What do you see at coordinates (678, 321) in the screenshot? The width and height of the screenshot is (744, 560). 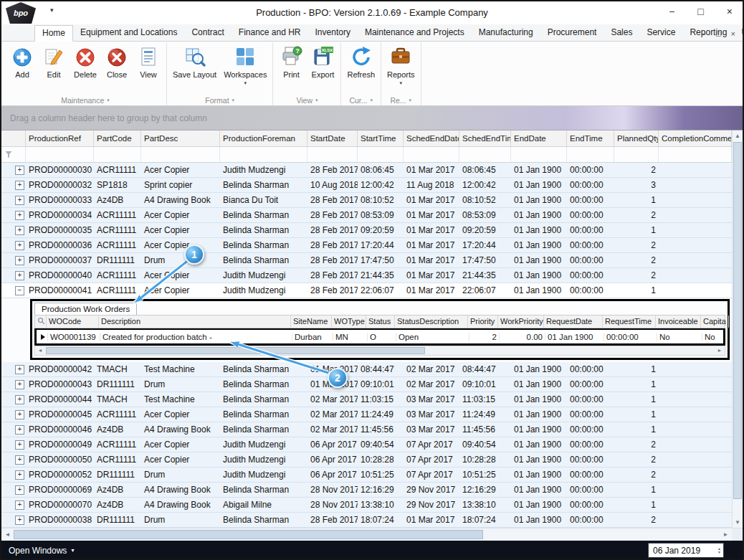 I see `detail-column-invoiceable: Invoiceable` at bounding box center [678, 321].